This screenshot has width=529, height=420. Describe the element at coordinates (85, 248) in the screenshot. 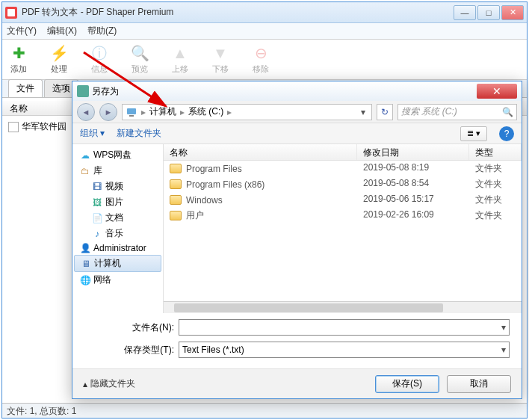

I see `user-icon: 👤` at that location.